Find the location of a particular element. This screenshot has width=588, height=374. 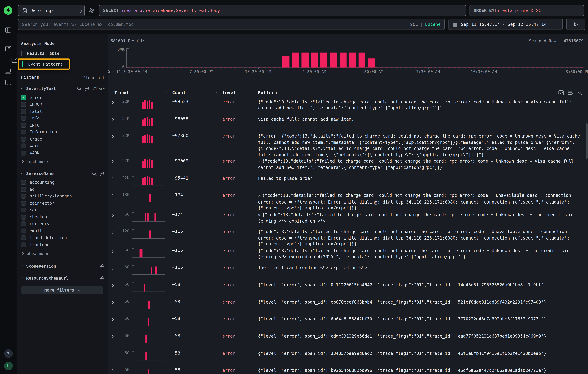

clear-severity-link: Clear is located at coordinates (99, 89).